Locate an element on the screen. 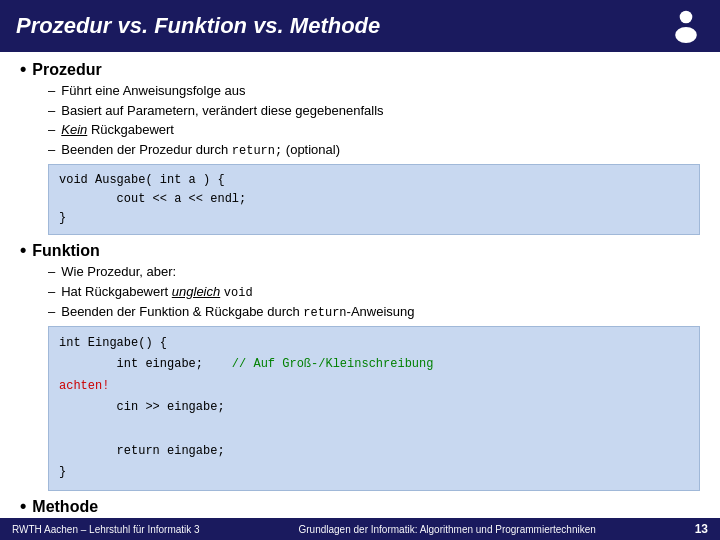 This screenshot has width=720, height=540. list-item: – Kein Rückgabewert is located at coordinates (374, 130).